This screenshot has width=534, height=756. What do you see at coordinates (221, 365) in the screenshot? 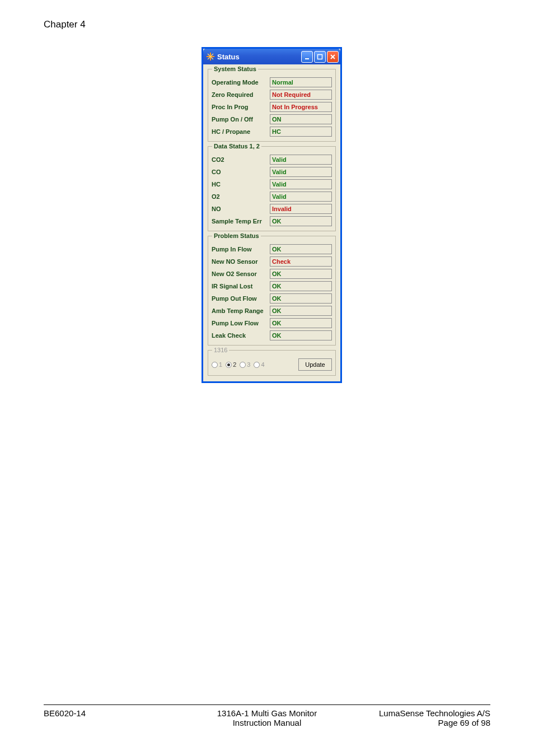
I see `radio-label: 1` at bounding box center [221, 365].